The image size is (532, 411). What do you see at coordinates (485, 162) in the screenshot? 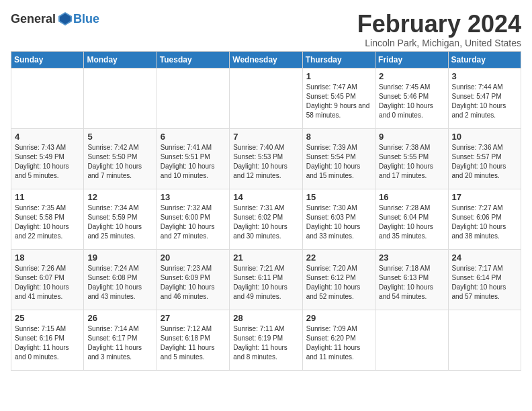
I see `day-info: Sunrise: 7:36 AM Sunset: 5:57 PM Dayligh…` at bounding box center [485, 162].